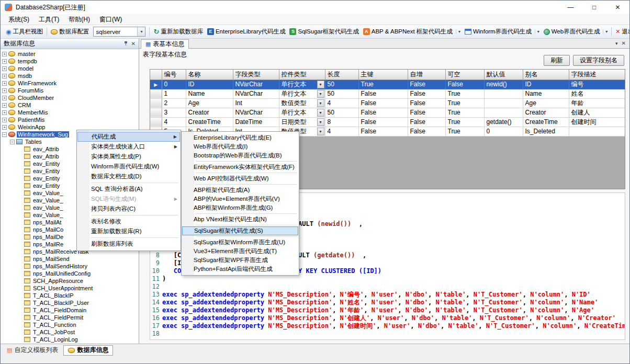 This screenshot has width=630, height=364. I want to click on tree-item-label: nps_MailRe, so click(48, 244).